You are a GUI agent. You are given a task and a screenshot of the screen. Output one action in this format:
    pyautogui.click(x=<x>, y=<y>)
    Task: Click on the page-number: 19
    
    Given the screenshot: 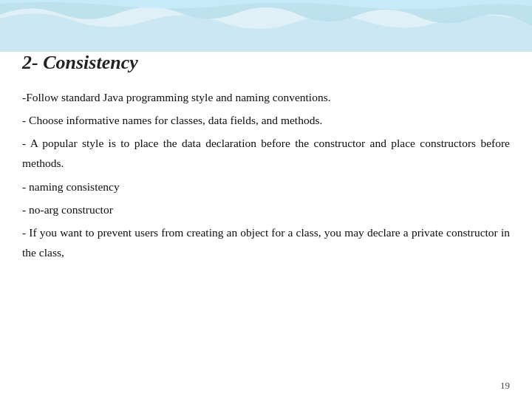 What is the action you would take?
    pyautogui.click(x=505, y=386)
    